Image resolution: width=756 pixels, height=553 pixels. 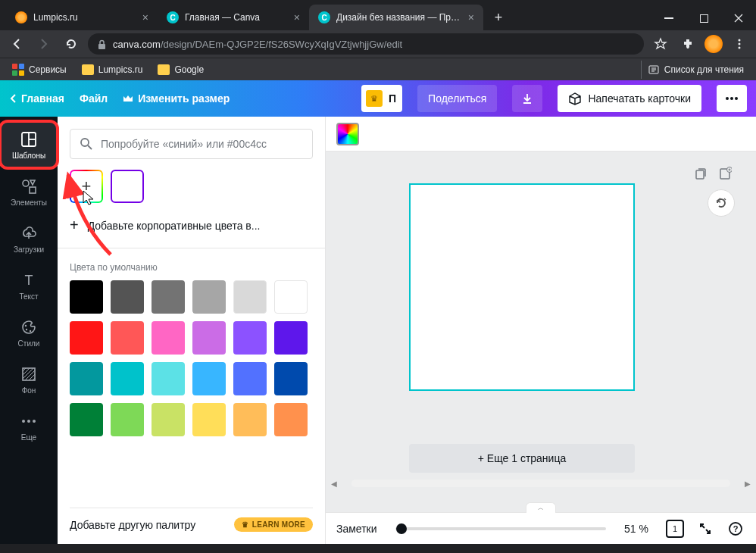 I want to click on fullscreen-button, so click(x=705, y=529).